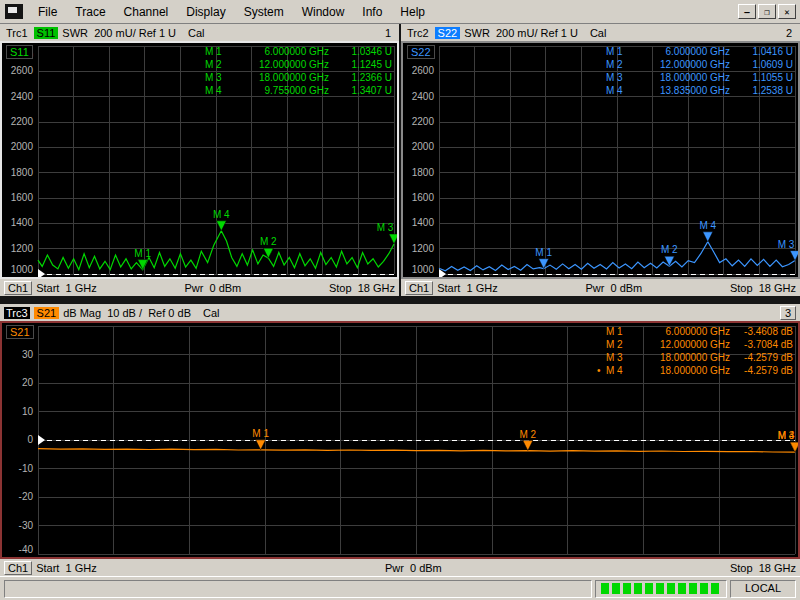 This screenshot has height=600, width=800. What do you see at coordinates (48, 12) in the screenshot?
I see `menu-item-file: File` at bounding box center [48, 12].